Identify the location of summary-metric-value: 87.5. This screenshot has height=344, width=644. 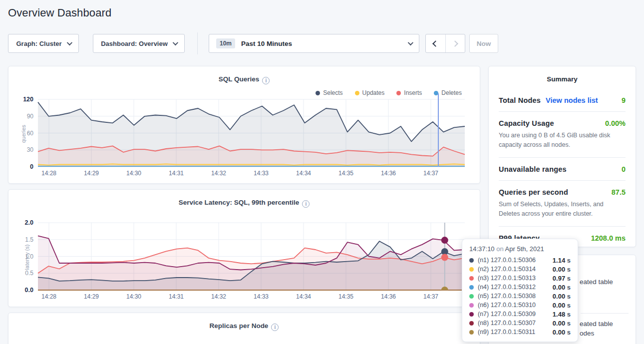
(619, 192).